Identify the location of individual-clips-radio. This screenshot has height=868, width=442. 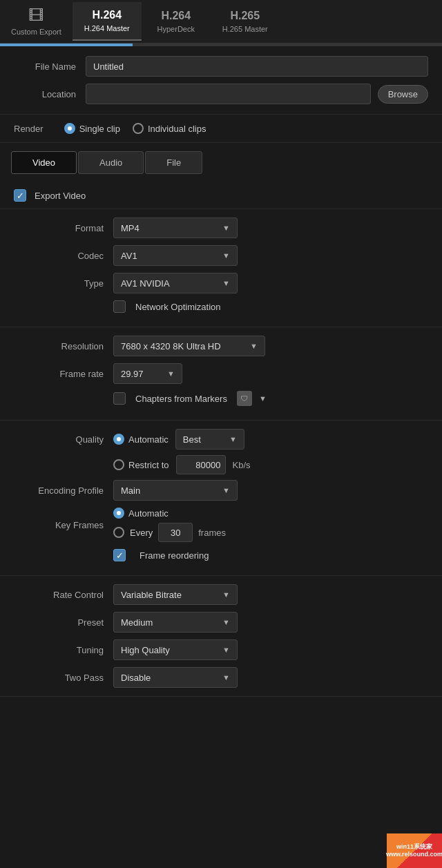
(138, 128).